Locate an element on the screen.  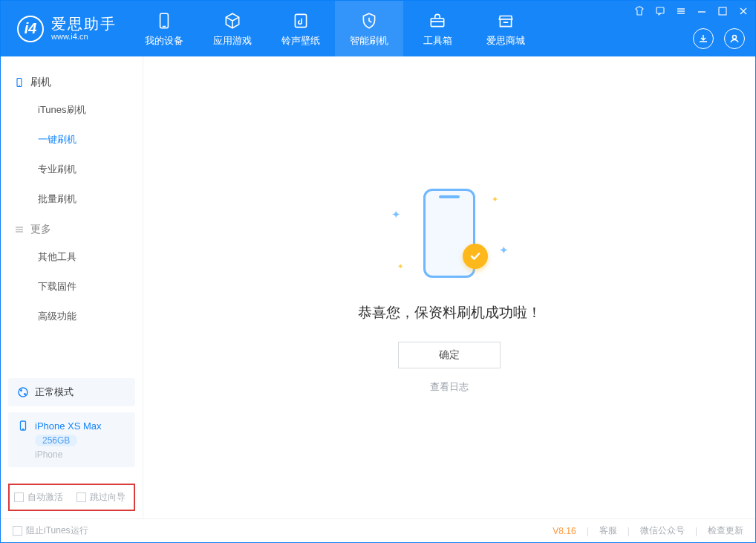
sidebar-item-other-tools: 其他工具 is located at coordinates (71, 257).